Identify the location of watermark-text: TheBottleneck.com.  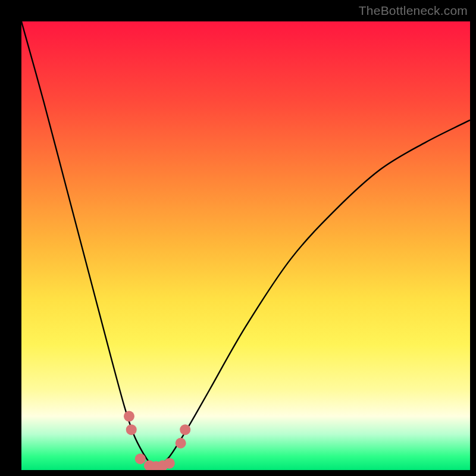
(413, 11).